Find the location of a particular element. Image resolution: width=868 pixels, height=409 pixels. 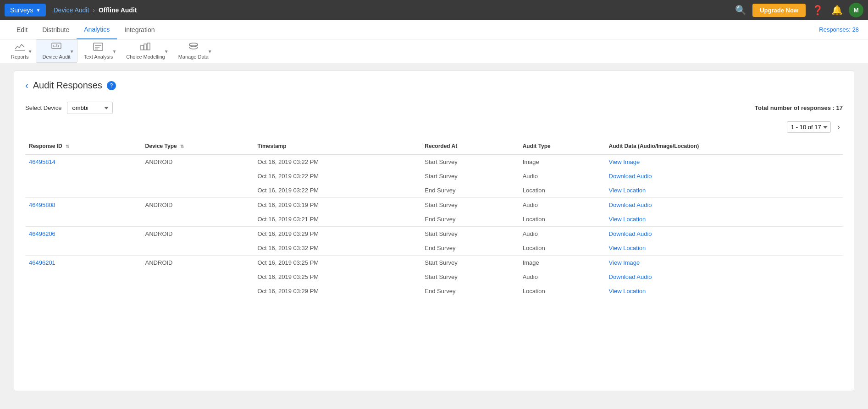

response-id-link: 46496206 is located at coordinates (42, 234).